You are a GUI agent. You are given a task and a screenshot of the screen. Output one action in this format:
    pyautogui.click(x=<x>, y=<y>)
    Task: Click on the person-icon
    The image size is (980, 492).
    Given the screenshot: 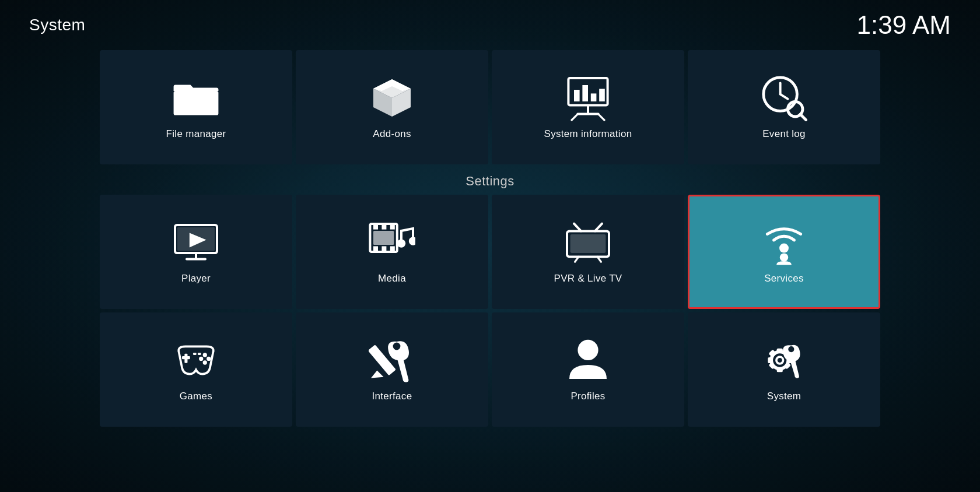 What is the action you would take?
    pyautogui.click(x=588, y=360)
    